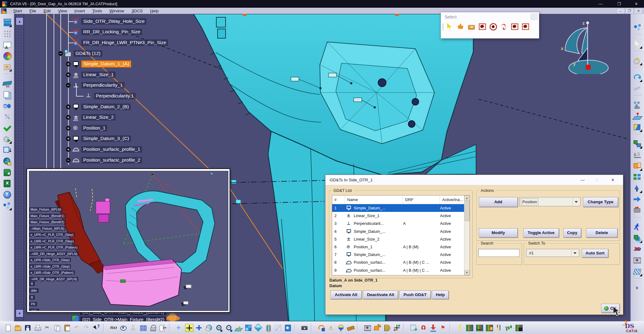 Image resolution: width=644 pixels, height=334 pixels. I want to click on help-icon, so click(7, 195).